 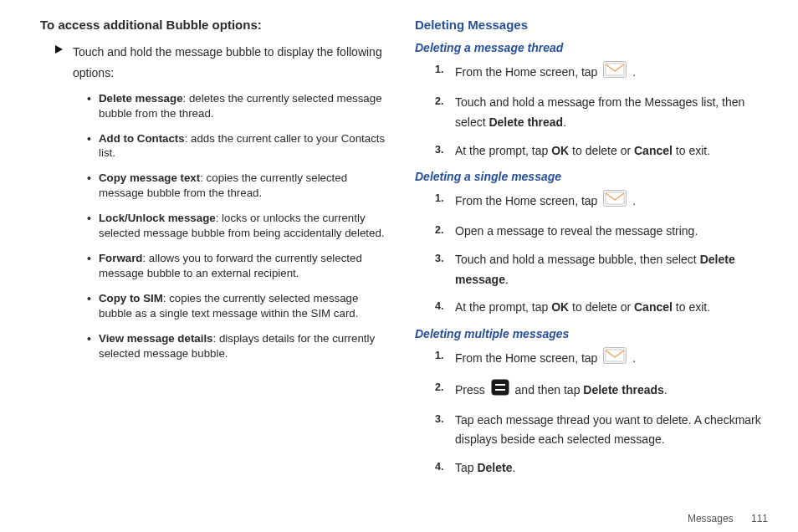 I want to click on intro-text: Touch and hold the message bubble to dis…, so click(x=233, y=63).